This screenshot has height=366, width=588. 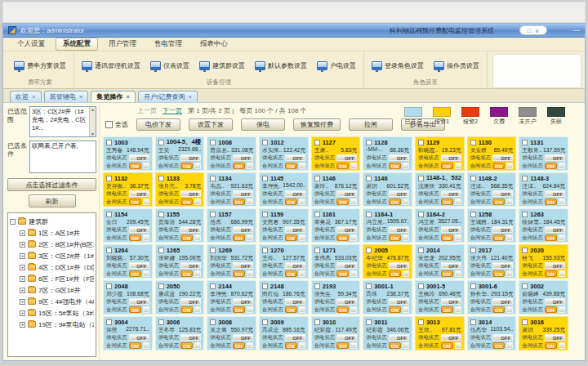 What do you see at coordinates (529, 31) in the screenshot?
I see `skin-icon: □` at bounding box center [529, 31].